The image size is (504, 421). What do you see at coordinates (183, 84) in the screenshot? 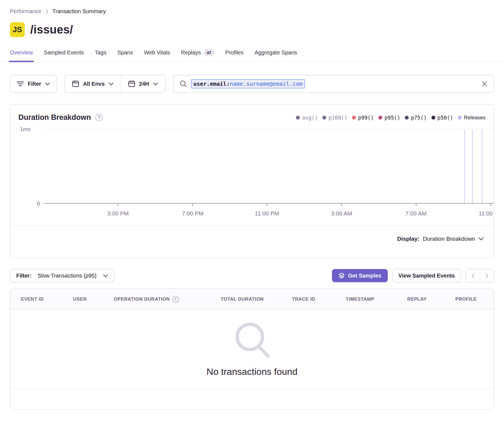
I see `search-icon` at bounding box center [183, 84].